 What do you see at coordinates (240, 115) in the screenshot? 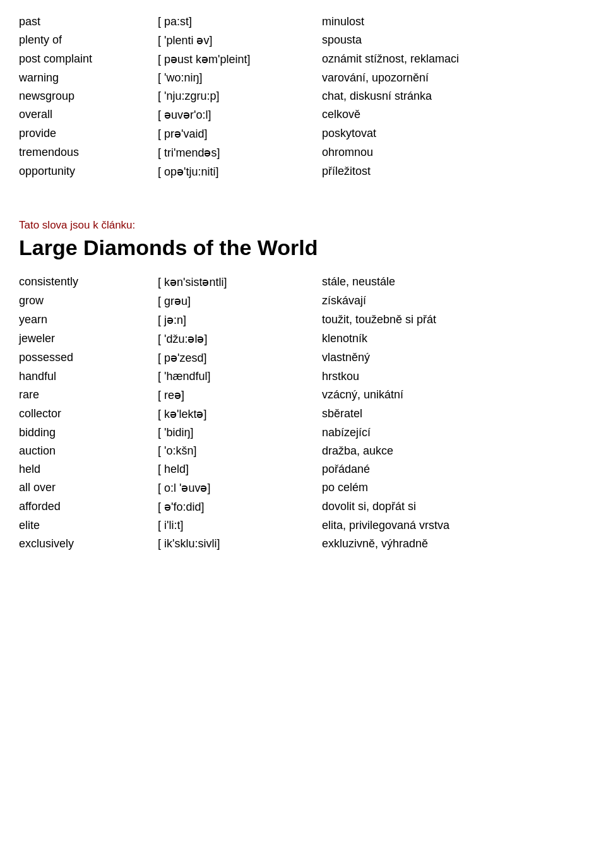
I see `phonetic-cell: [ əuvər'o:l]` at bounding box center [240, 115].